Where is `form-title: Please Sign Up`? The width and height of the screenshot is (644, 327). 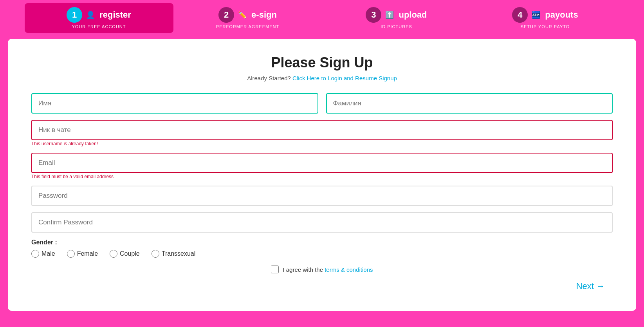 form-title: Please Sign Up is located at coordinates (322, 63).